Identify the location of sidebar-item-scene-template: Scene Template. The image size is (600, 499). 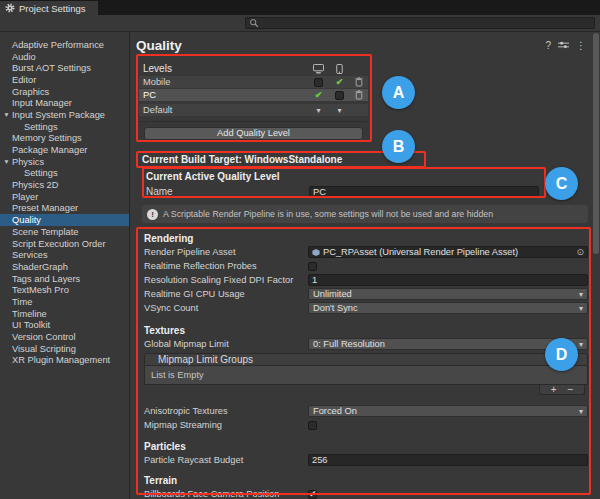
(64, 232).